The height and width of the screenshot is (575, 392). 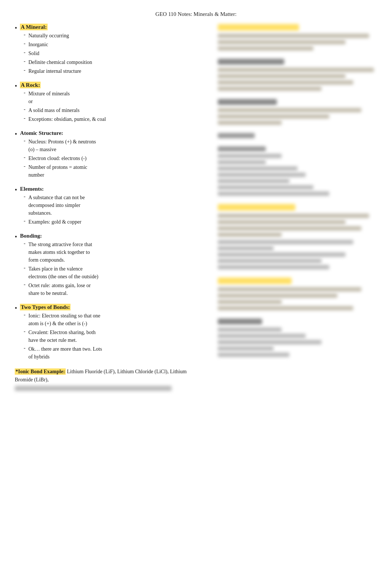 I want to click on two-types-section: • Two Types of Bonds: - Ionic: Electron …, so click(x=107, y=333).